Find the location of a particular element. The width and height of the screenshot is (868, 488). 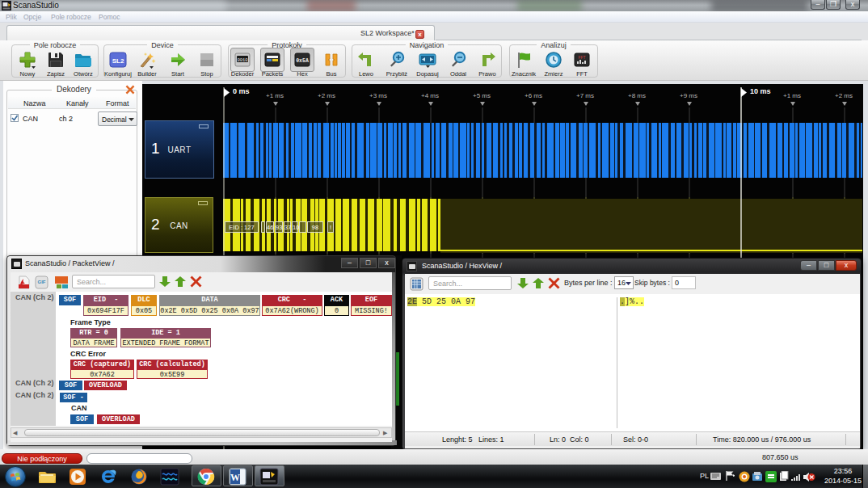

svg-text: GIF is located at coordinates (42, 282).